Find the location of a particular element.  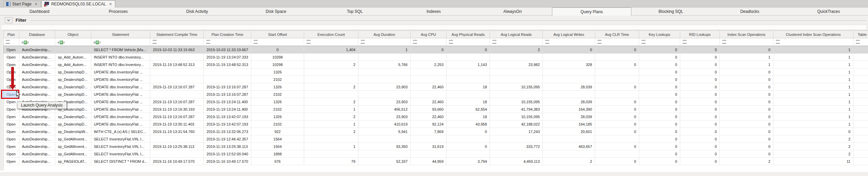

column-header-database: Database is located at coordinates (37, 35).